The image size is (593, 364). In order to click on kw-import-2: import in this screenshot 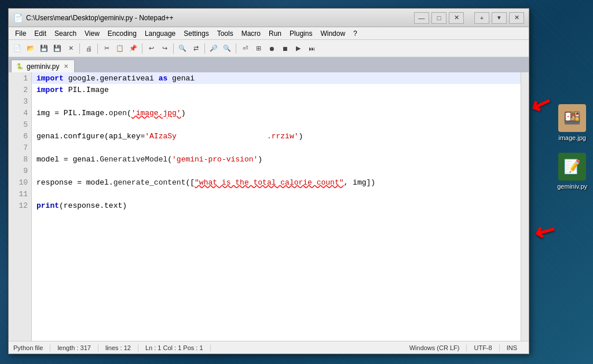, I will do `click(50, 90)`.